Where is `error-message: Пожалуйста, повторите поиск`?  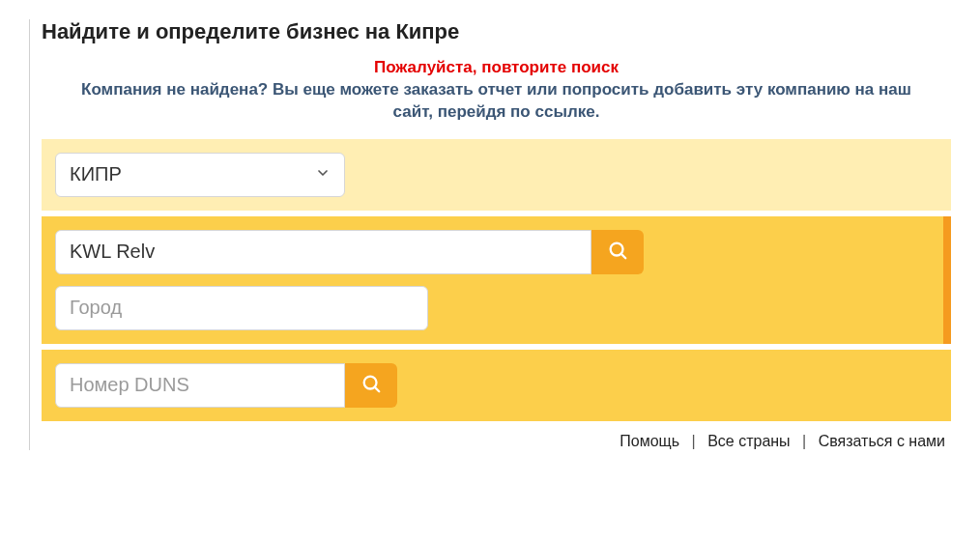 error-message: Пожалуйста, повторите поиск is located at coordinates (497, 68).